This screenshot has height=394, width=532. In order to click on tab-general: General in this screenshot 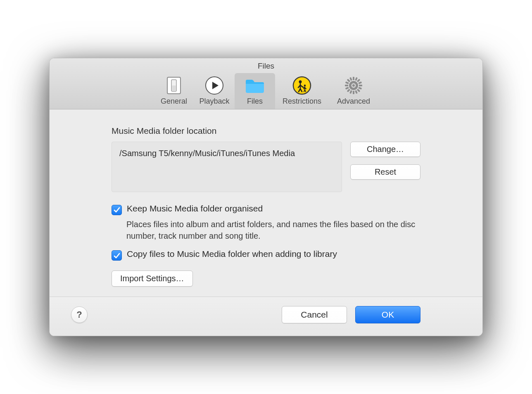, I will do `click(174, 91)`.